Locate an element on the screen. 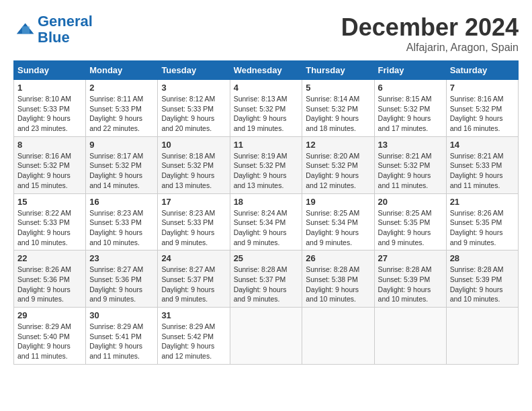 This screenshot has width=532, height=411. daylight-label: Daylight: 9 hours and 22 minutes. is located at coordinates (116, 124).